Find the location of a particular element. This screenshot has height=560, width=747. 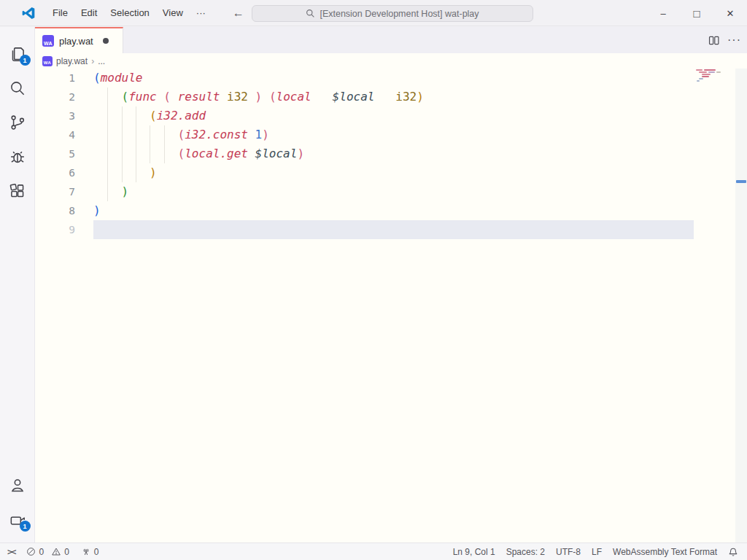

vscode-logo-icon is located at coordinates (28, 13).